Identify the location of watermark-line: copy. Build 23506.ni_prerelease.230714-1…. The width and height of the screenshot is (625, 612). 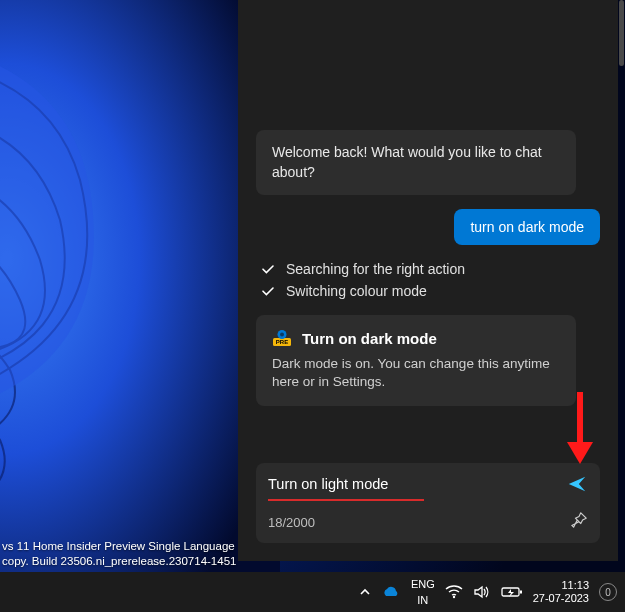
(119, 562).